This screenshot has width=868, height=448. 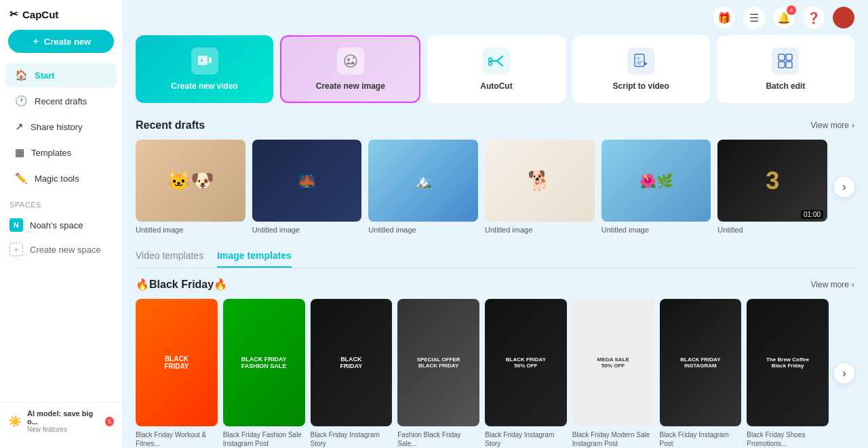 What do you see at coordinates (264, 363) in the screenshot?
I see `template-thumb-2: BLACK FRIDAYFASHION SALE` at bounding box center [264, 363].